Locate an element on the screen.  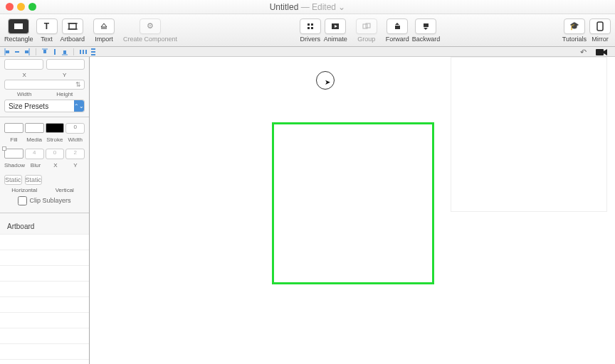
text-label: Text is located at coordinates (47, 39).